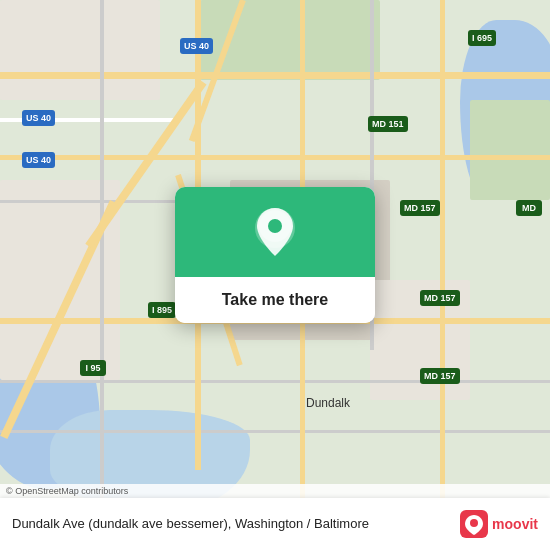  Describe the element at coordinates (474, 524) in the screenshot. I see `moovit-logo-icon` at that location.